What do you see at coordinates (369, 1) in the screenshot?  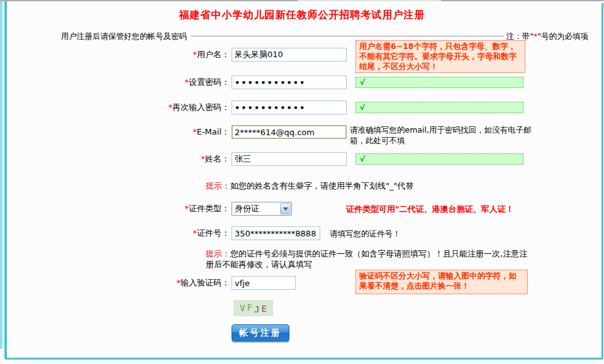 I see `window-top-border-light` at bounding box center [369, 1].